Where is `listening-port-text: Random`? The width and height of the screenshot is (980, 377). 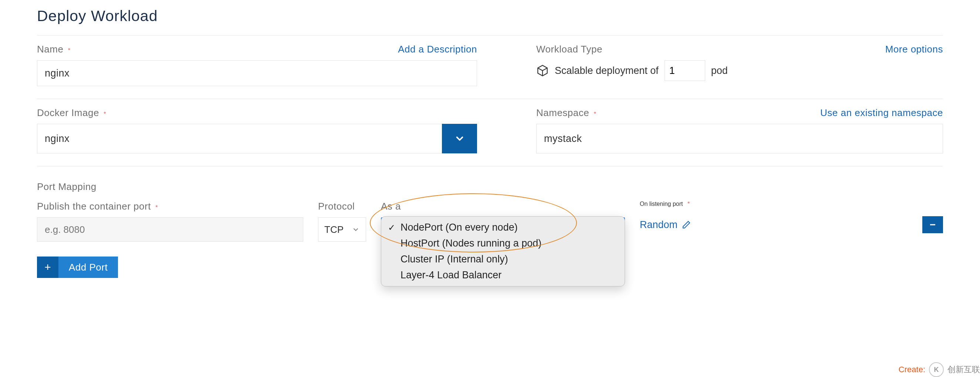 listening-port-text: Random is located at coordinates (659, 225).